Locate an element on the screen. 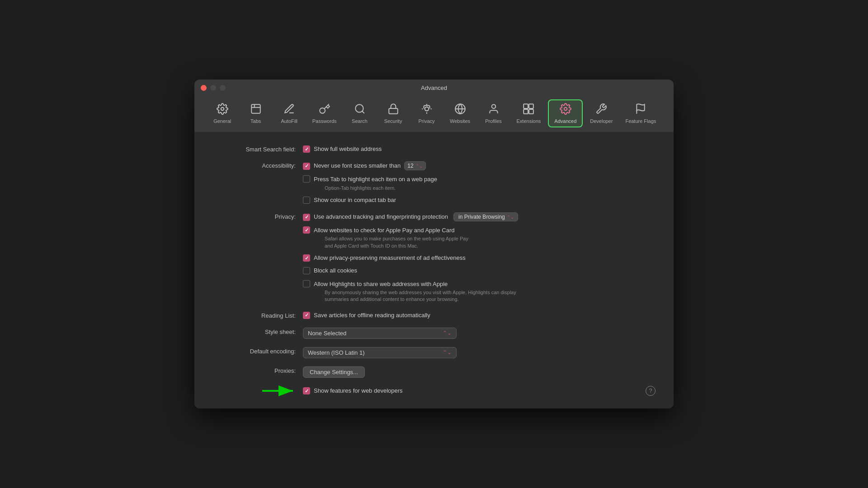 The image size is (868, 488). font-size-dropdown: 12 ⌃⌄ is located at coordinates (415, 166).